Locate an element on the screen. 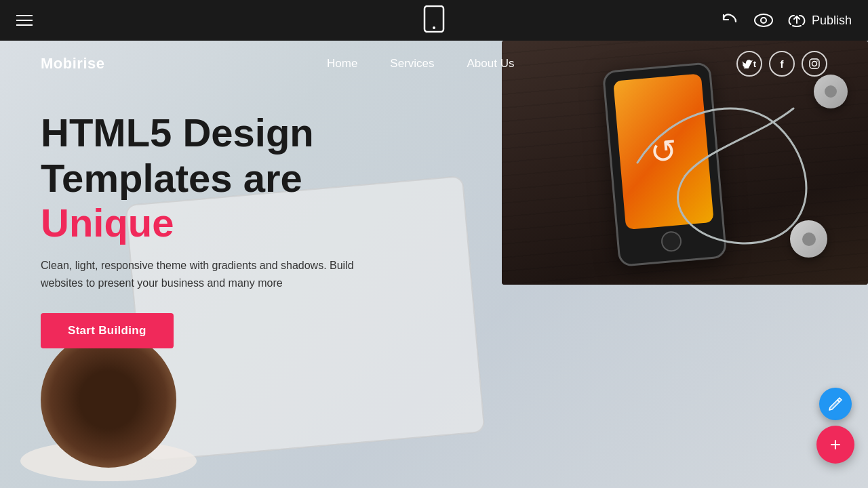 This screenshot has height=488, width=868. toolbar: Publish is located at coordinates (434, 20).